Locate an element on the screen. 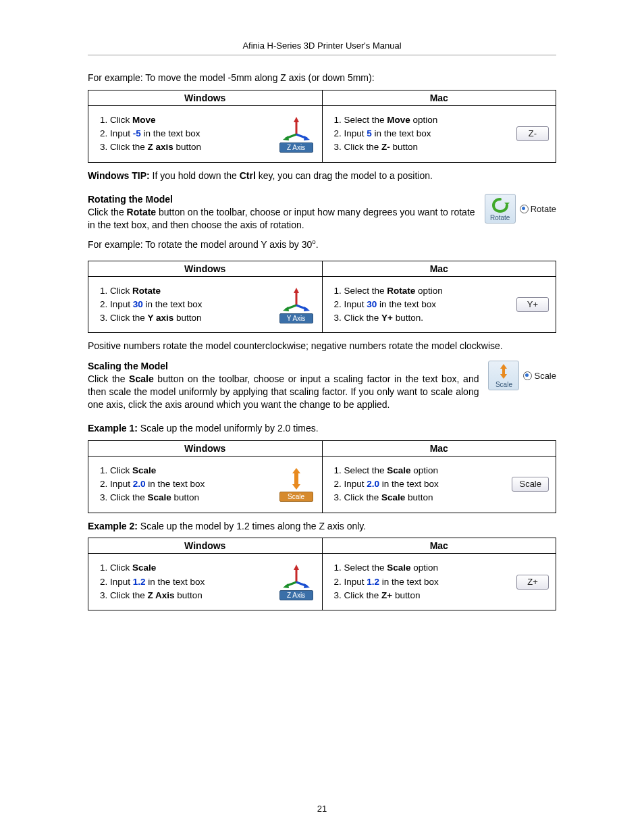 The height and width of the screenshot is (834, 644). y-axis-button-icon: Y Axis is located at coordinates (296, 305).